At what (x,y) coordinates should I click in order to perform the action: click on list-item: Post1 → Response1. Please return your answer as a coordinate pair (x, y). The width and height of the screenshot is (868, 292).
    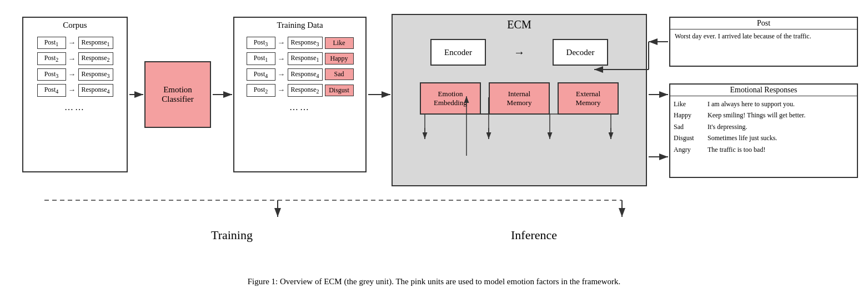
    Looking at the image, I should click on (75, 43).